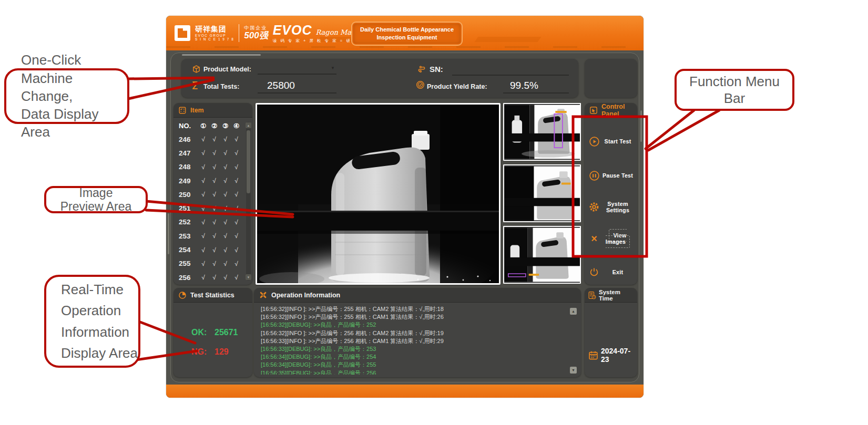 This screenshot has width=868, height=425. What do you see at coordinates (407, 34) in the screenshot?
I see `app-title-badge: Daily Chemical Bottle Appearance Inspect…` at bounding box center [407, 34].